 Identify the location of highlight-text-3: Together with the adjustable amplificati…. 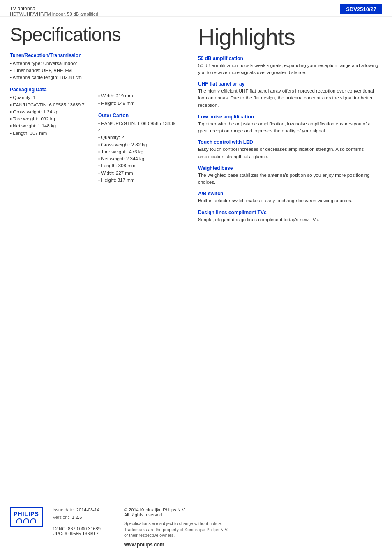
(290, 127).